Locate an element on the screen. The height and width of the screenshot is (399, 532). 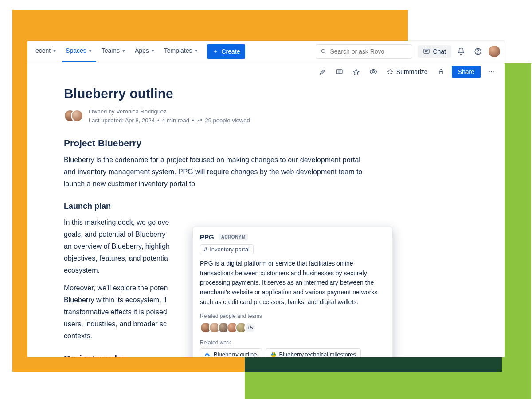
analytics-icon is located at coordinates (200, 121).